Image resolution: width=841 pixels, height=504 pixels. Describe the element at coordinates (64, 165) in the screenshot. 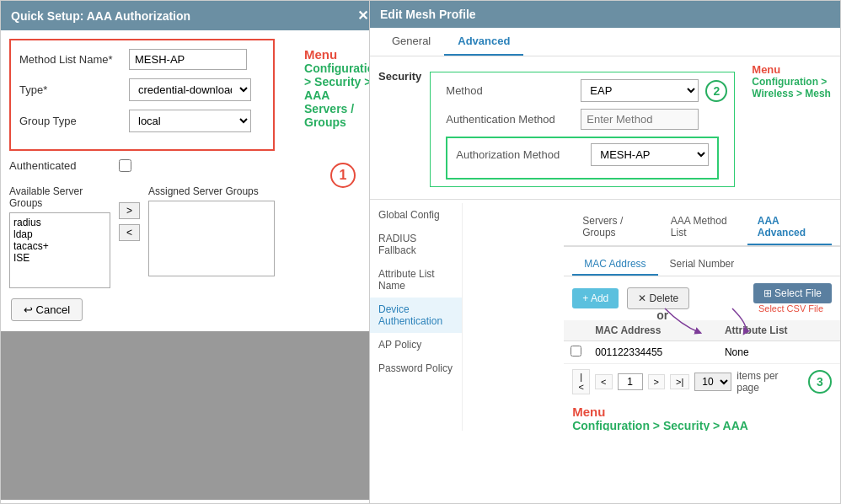

I see `authenticated-label: Authenticated` at that location.